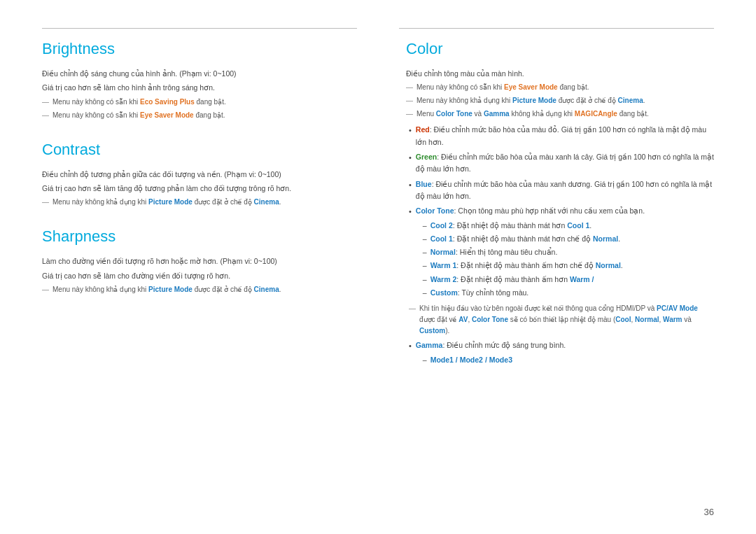 This screenshot has width=756, height=534. Describe the element at coordinates (678, 308) in the screenshot. I see `pcav-mode: PC/AV Mode` at that location.